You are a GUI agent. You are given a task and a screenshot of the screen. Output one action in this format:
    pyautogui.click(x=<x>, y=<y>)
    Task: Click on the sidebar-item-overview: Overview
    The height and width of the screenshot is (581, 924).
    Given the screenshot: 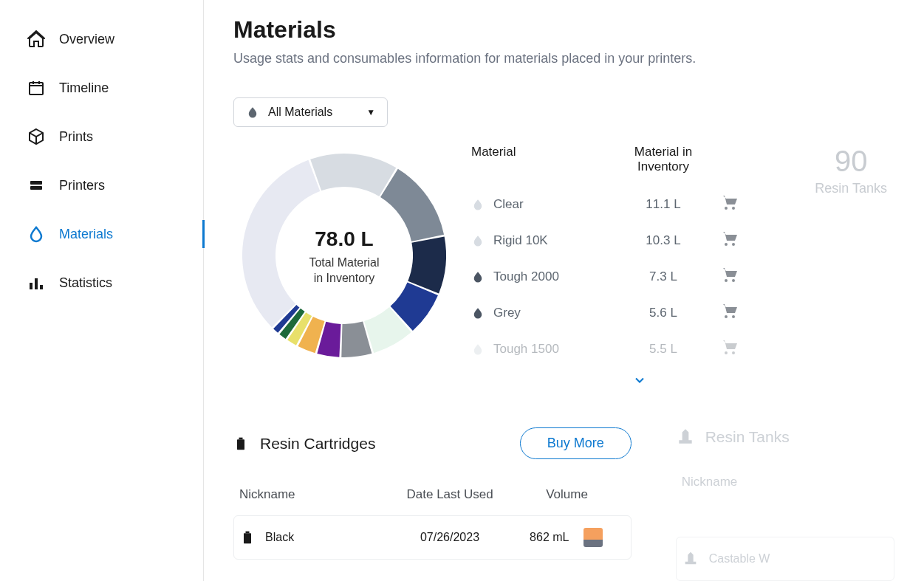 What is the action you would take?
    pyautogui.click(x=102, y=39)
    